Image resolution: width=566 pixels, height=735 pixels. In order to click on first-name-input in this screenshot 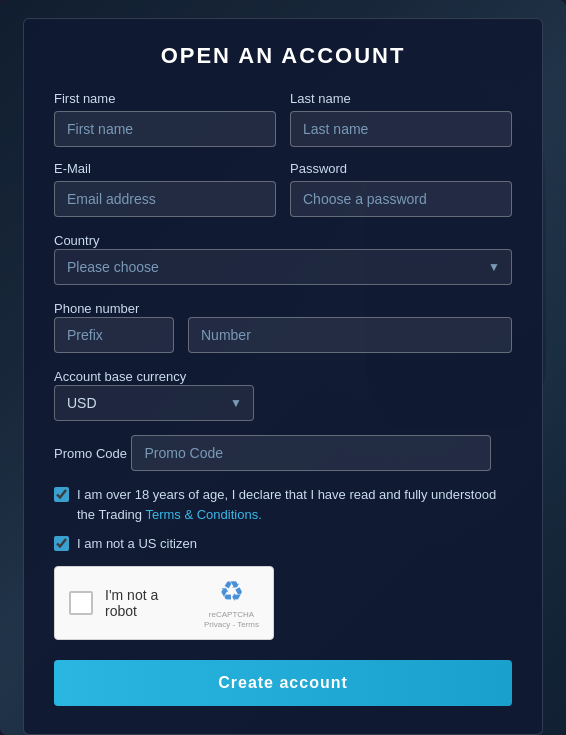, I will do `click(165, 129)`.